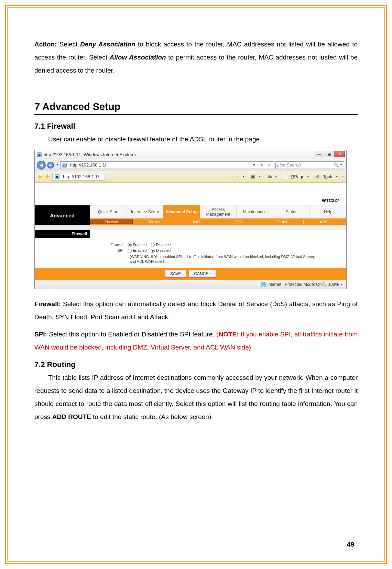  What do you see at coordinates (182, 212) in the screenshot?
I see `tab-advanced-setup: Advanced Setup` at bounding box center [182, 212].